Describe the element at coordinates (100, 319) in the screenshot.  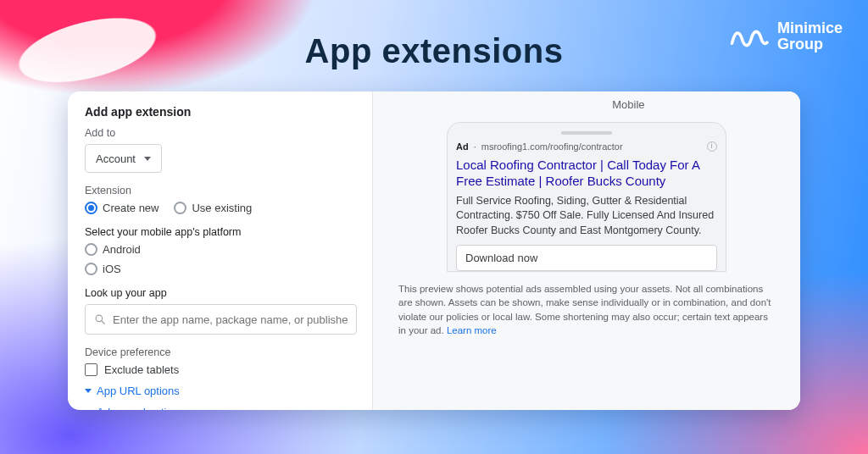
I see `search-icon` at that location.